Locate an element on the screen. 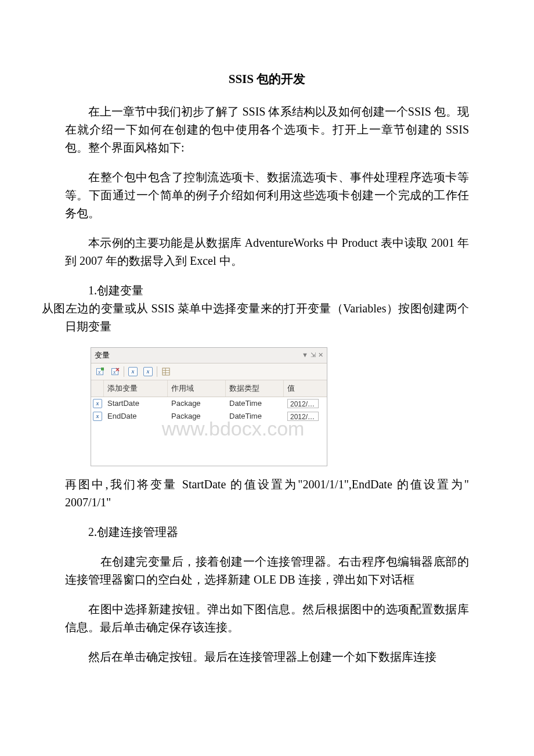  variable-name: EndDate is located at coordinates (136, 416).